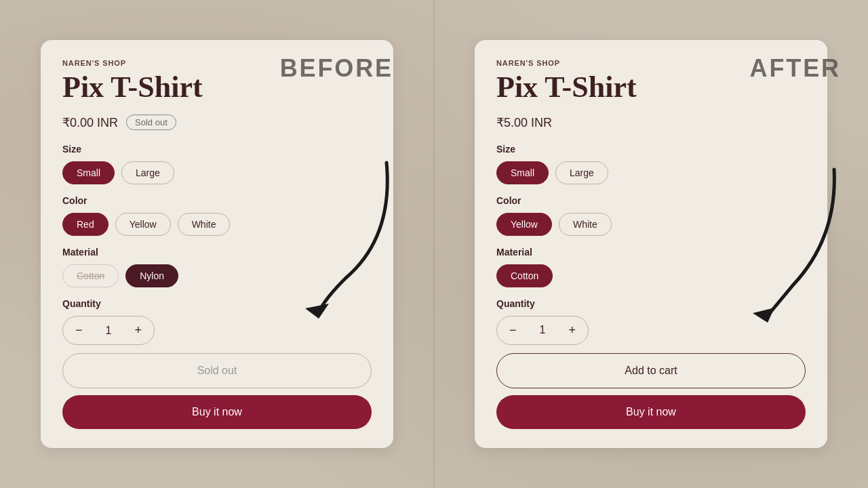 This screenshot has width=868, height=488. What do you see at coordinates (79, 331) in the screenshot?
I see `before-qty-decrease: −` at bounding box center [79, 331].